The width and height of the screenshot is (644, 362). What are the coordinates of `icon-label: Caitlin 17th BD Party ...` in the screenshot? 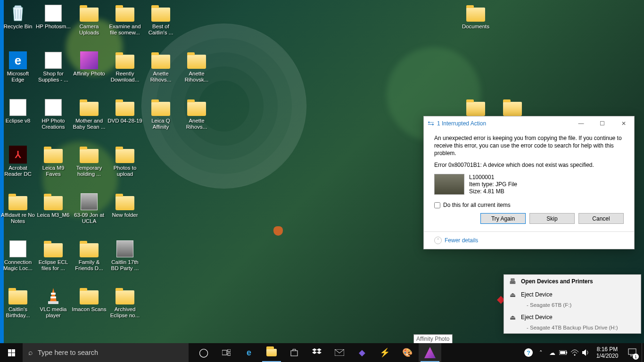 It's located at (125, 265).